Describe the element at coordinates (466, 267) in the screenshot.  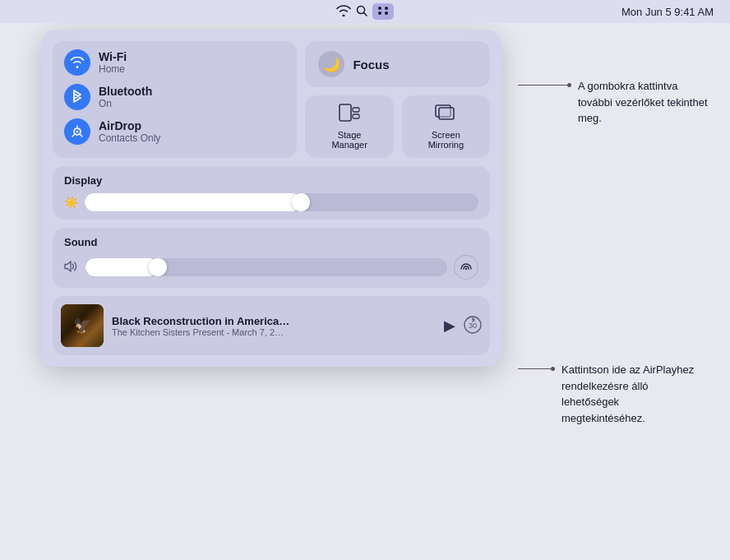
I see `airplay-button` at that location.